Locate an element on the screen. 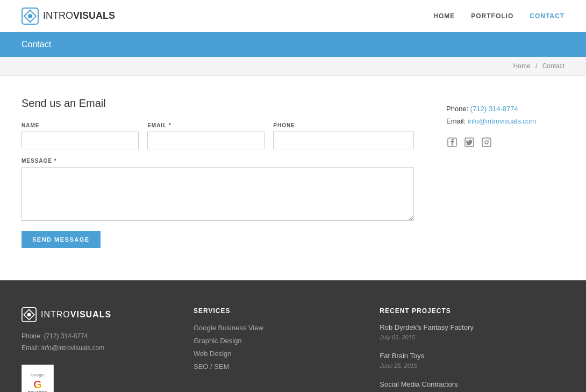 This screenshot has width=586, height=392. nav-home: HOME is located at coordinates (444, 16).